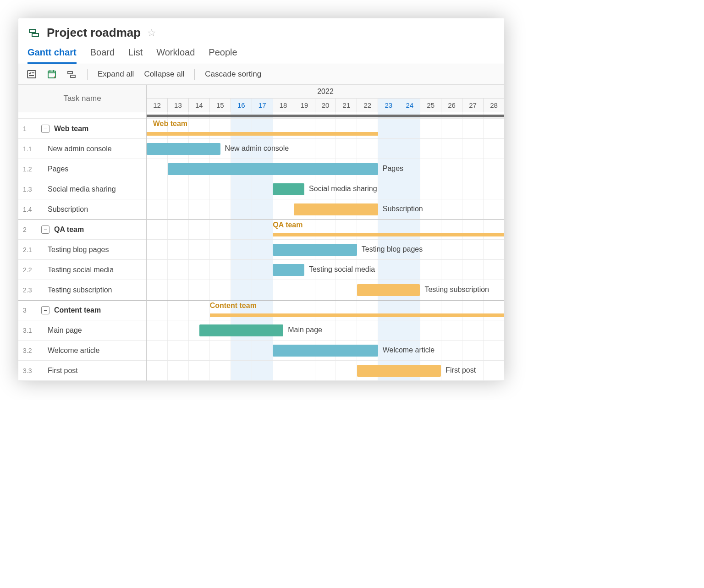 This screenshot has width=704, height=588. I want to click on task-label: Subscription, so click(68, 209).